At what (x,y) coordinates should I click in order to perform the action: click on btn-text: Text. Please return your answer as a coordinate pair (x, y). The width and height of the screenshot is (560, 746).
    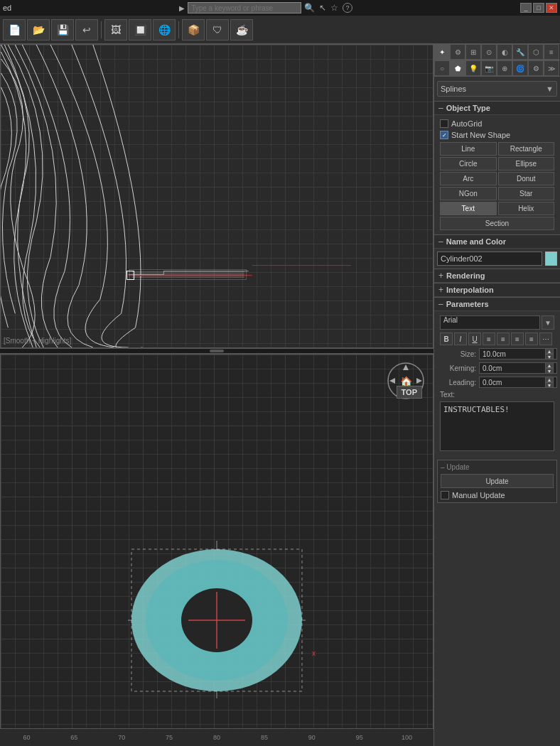
    Looking at the image, I should click on (468, 209).